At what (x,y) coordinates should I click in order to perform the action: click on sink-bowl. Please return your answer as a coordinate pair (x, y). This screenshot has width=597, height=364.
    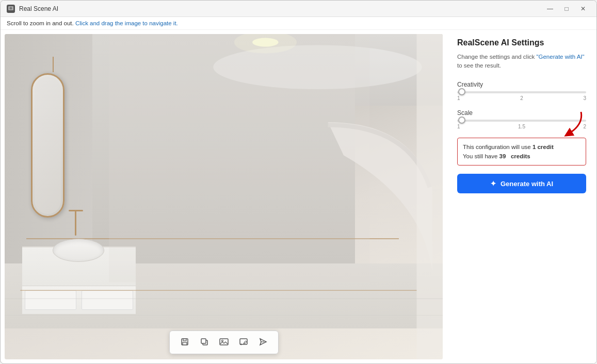
    Looking at the image, I should click on (78, 251).